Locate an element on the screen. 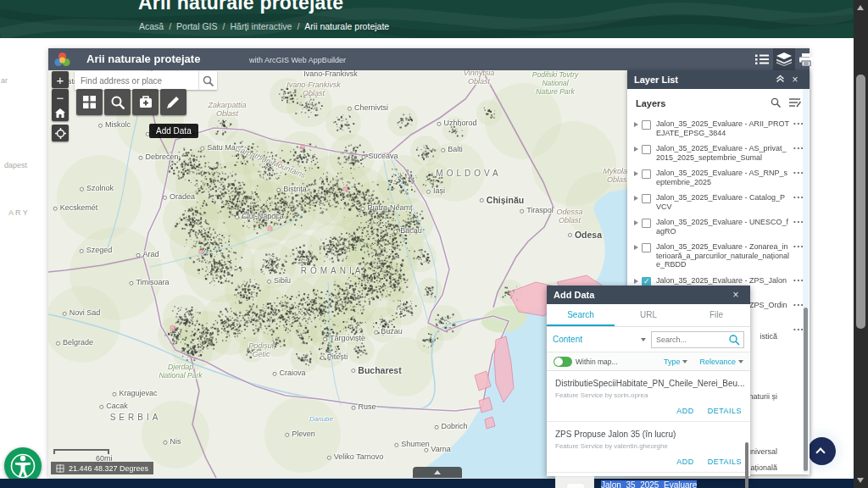 The width and height of the screenshot is (868, 488). layer-list-title: Layer List is located at coordinates (704, 80).